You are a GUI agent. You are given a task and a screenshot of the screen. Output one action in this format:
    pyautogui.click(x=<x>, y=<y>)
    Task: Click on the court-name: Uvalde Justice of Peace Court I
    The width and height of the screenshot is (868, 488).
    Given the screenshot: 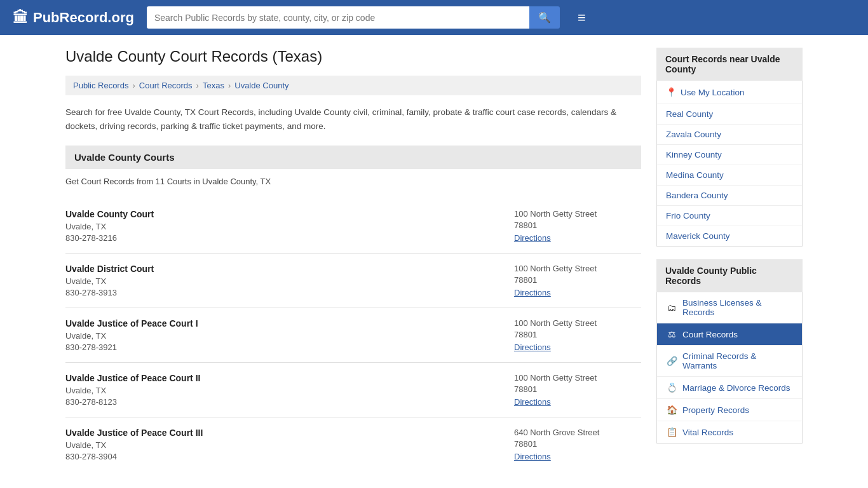 What is the action you would take?
    pyautogui.click(x=290, y=323)
    